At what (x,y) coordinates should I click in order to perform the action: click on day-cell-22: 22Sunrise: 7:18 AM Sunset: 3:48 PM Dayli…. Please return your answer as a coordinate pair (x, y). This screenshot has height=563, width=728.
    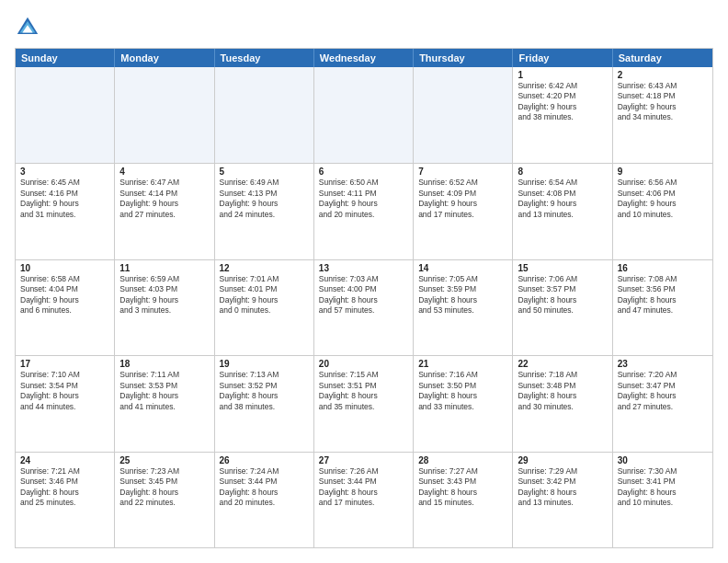
    Looking at the image, I should click on (563, 403).